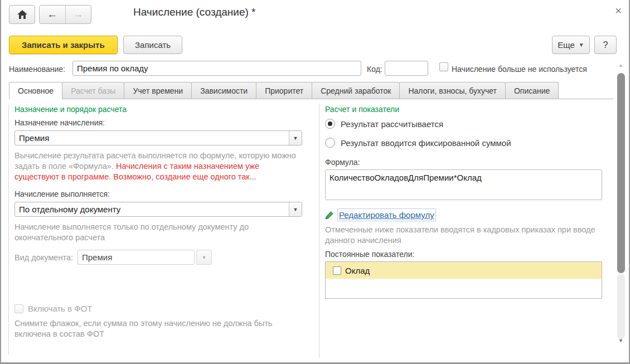  What do you see at coordinates (158, 123) in the screenshot?
I see `purpose-field-label: Назначение начисления:` at bounding box center [158, 123].